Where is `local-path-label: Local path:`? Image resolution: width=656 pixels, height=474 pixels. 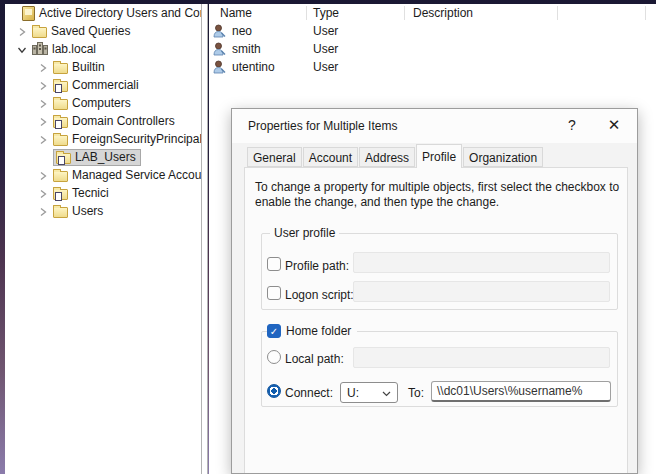 local-path-label: Local path: is located at coordinates (314, 359).